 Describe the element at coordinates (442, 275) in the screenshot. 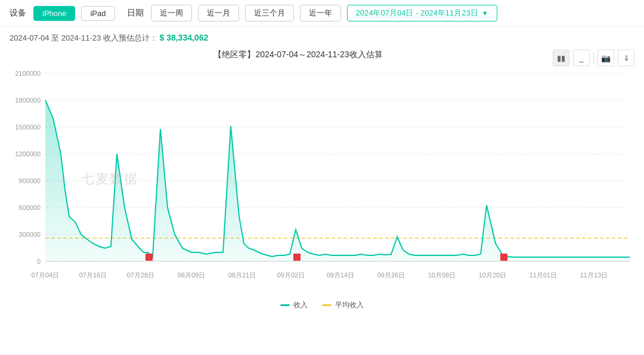

I see `svg-text: 10月08日` at that location.